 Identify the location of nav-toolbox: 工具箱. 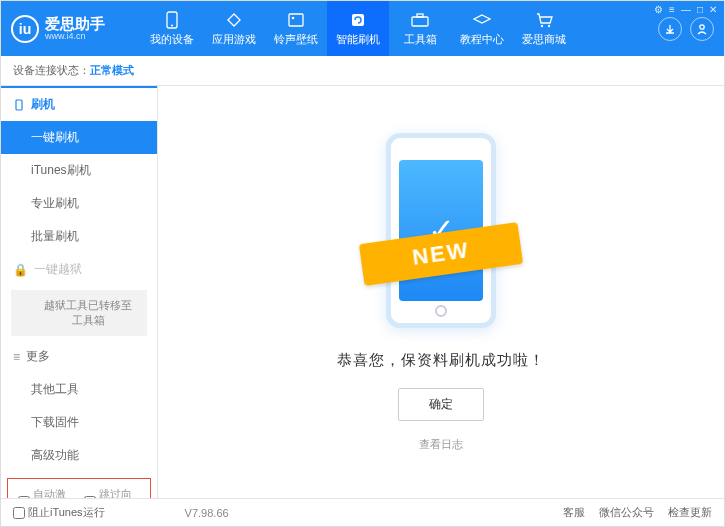
(420, 28).